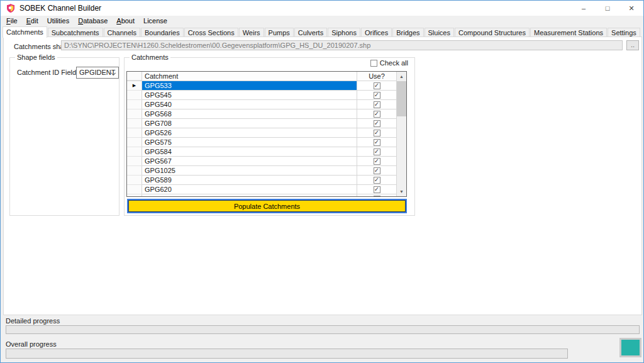 The height and width of the screenshot is (363, 644). What do you see at coordinates (58, 21) in the screenshot?
I see `menu-item-utilities: Utilities` at bounding box center [58, 21].